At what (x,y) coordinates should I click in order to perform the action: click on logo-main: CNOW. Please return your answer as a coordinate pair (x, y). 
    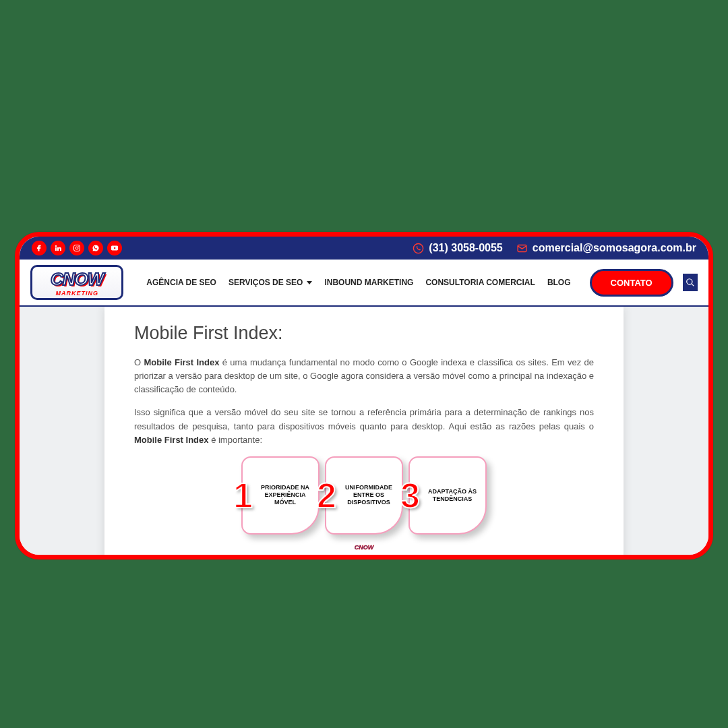
    Looking at the image, I should click on (77, 279).